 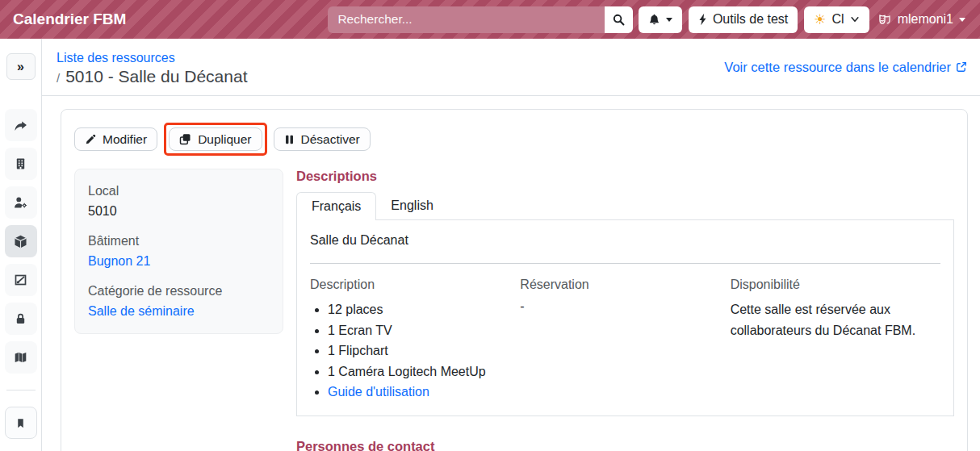 What do you see at coordinates (625, 445) in the screenshot?
I see `contacts-heading: Personnes de contact` at bounding box center [625, 445].